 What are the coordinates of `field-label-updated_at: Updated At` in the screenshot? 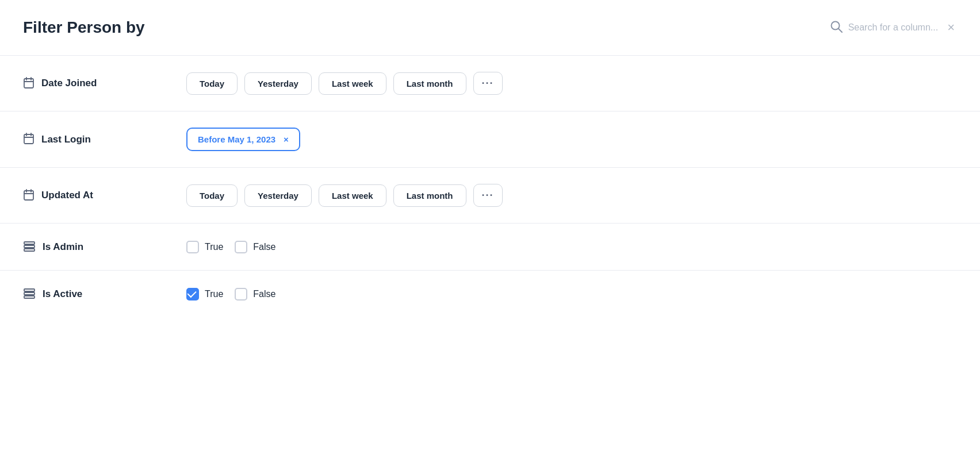 It's located at (98, 195).